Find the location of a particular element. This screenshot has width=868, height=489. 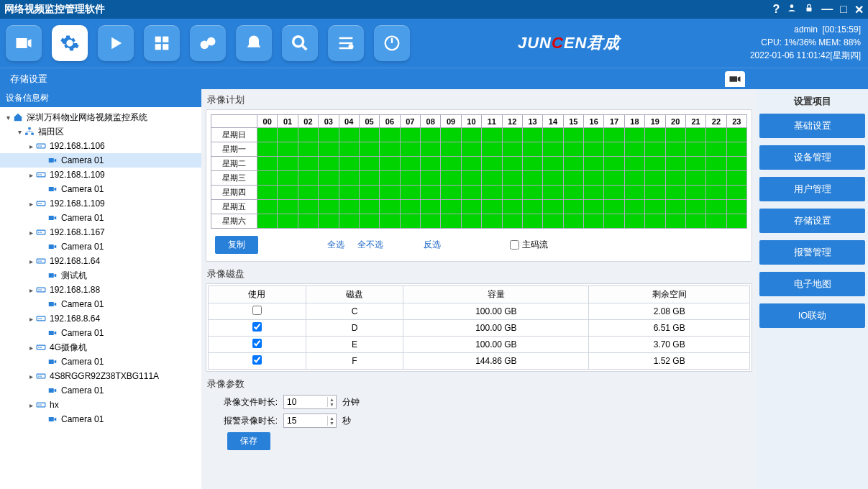

toolbar-search is located at coordinates (300, 43).